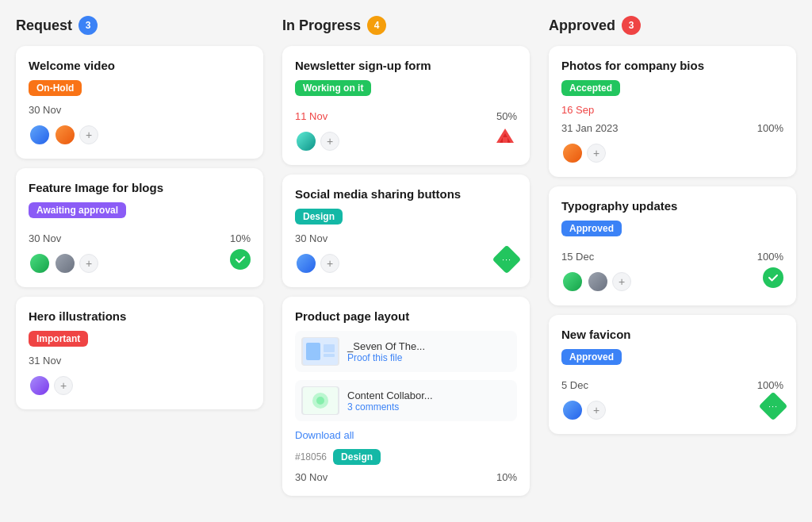  I want to click on card-social-media: Social media sharing buttons Design 30 N…, so click(406, 231).